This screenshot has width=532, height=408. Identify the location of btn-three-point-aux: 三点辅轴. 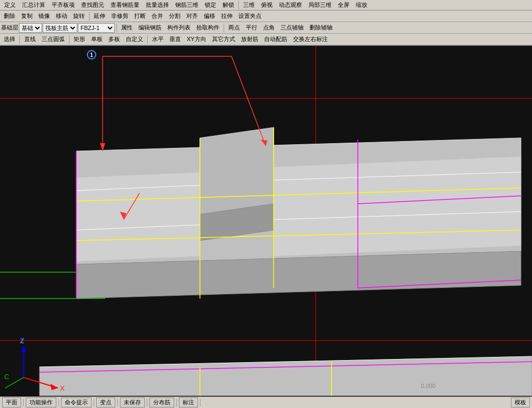
(292, 27).